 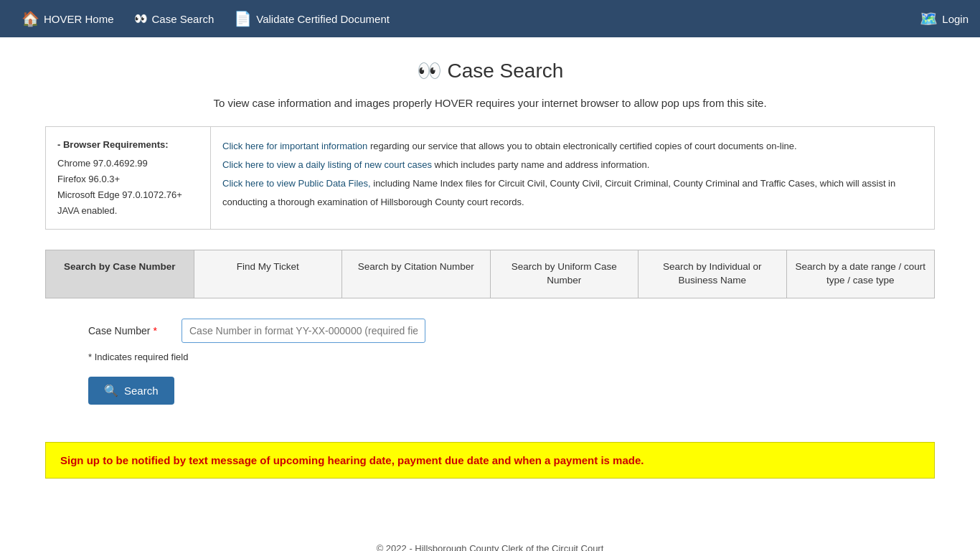 What do you see at coordinates (490, 19) in the screenshot?
I see `navbar: 🏠 HOVER Home 👀 Case Search 📄 Validate Ce…` at bounding box center [490, 19].